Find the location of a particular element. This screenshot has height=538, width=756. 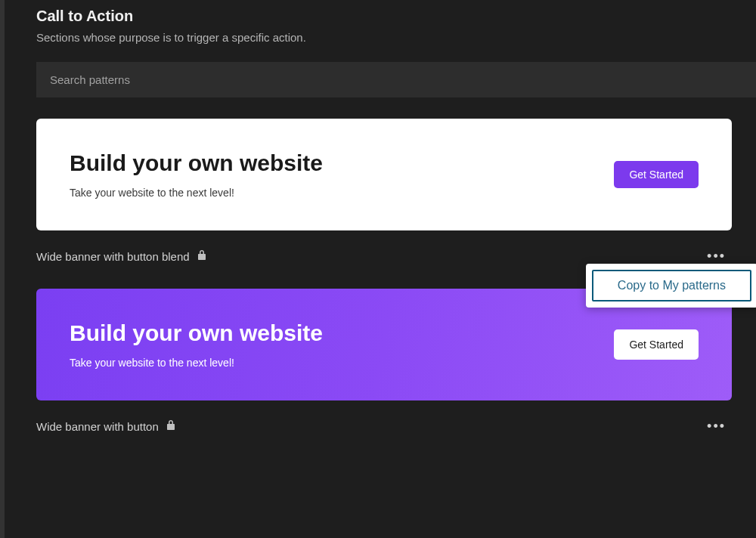

pattern-name-text: Wide banner with button is located at coordinates (98, 426).